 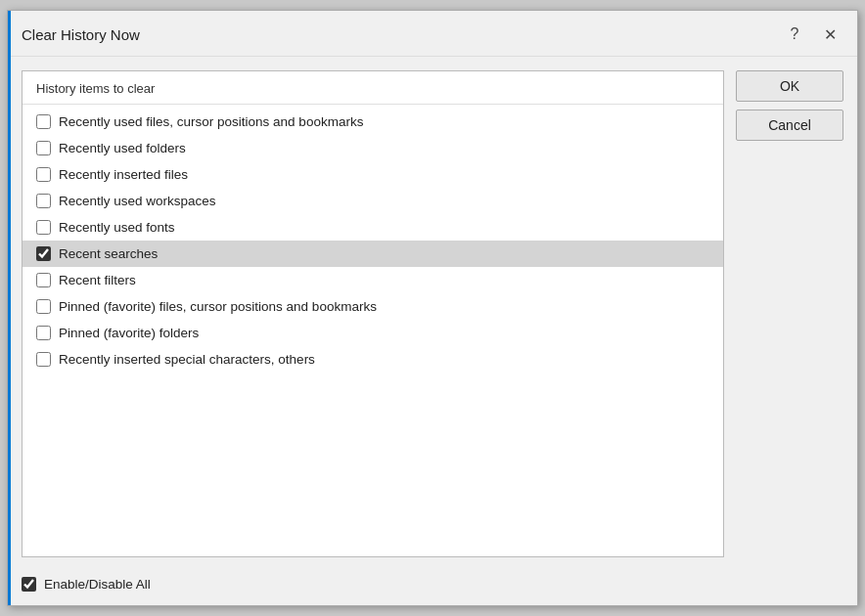 I want to click on list-item-label: Recent filters, so click(x=98, y=280).